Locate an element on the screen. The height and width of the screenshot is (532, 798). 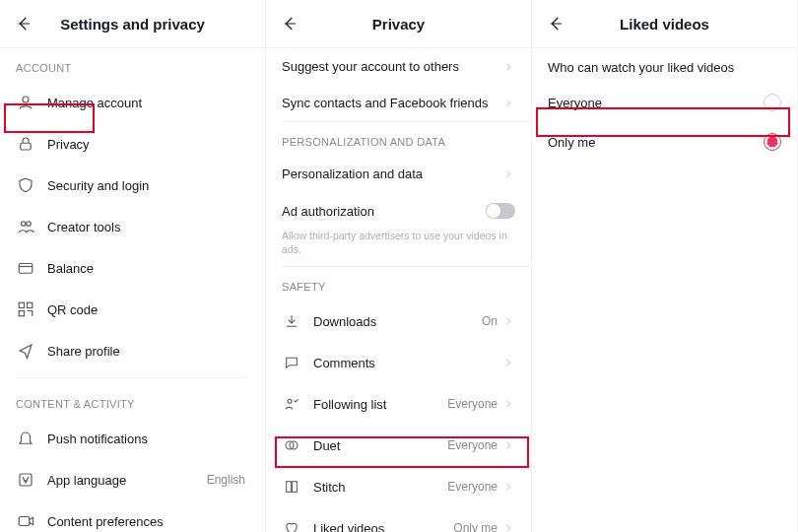
creator-icon is located at coordinates (26, 227).